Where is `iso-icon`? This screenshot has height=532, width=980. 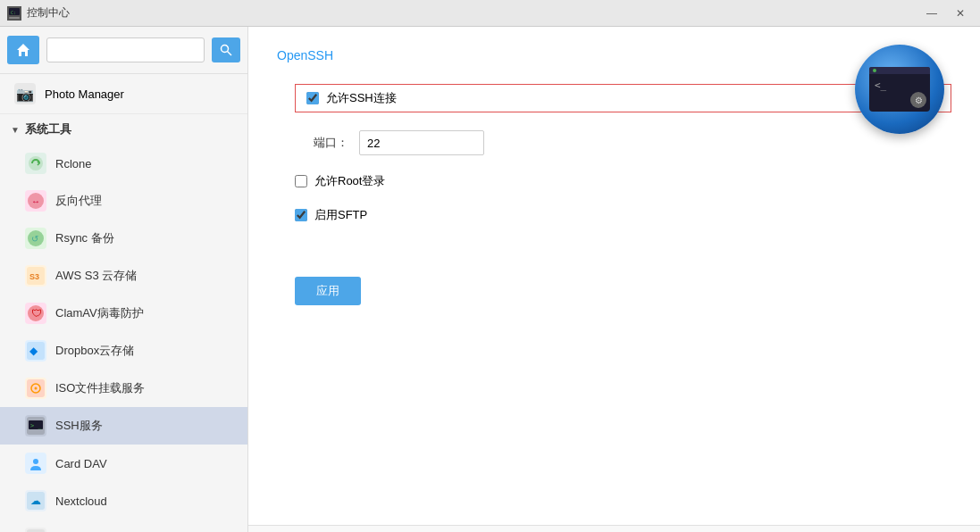
iso-icon is located at coordinates (36, 388).